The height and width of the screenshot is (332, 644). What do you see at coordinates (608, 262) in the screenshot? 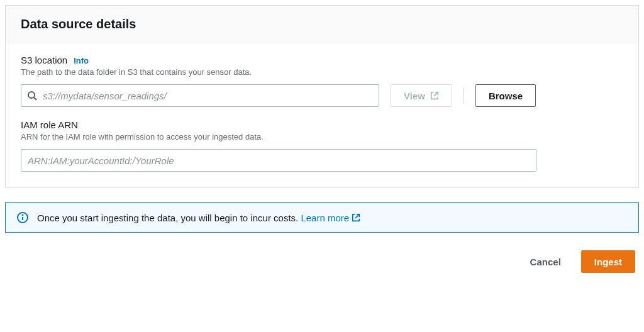
I see `ingest-button-label: Ingest` at bounding box center [608, 262].